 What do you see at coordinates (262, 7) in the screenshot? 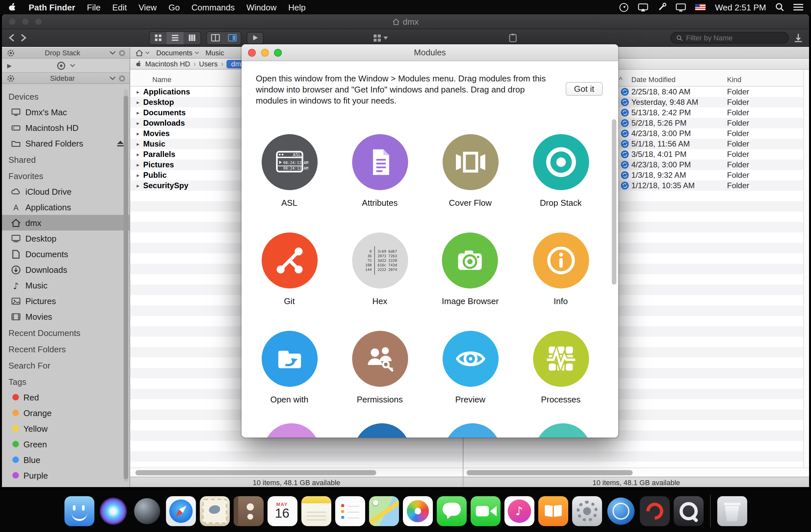
I see `menu-window: Window` at bounding box center [262, 7].